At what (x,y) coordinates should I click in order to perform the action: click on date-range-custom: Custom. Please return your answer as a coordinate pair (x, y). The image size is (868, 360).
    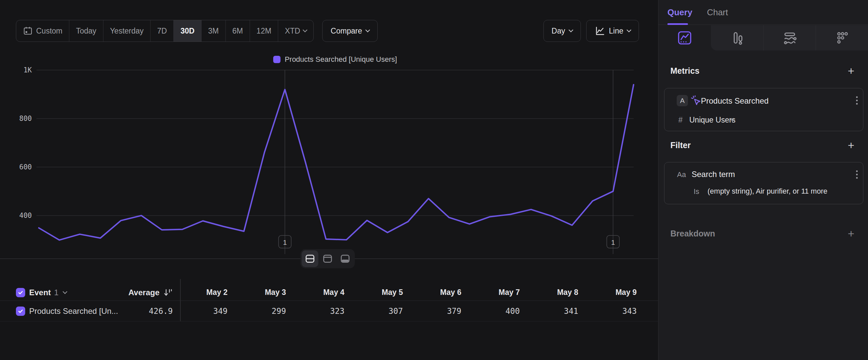
    Looking at the image, I should click on (43, 31).